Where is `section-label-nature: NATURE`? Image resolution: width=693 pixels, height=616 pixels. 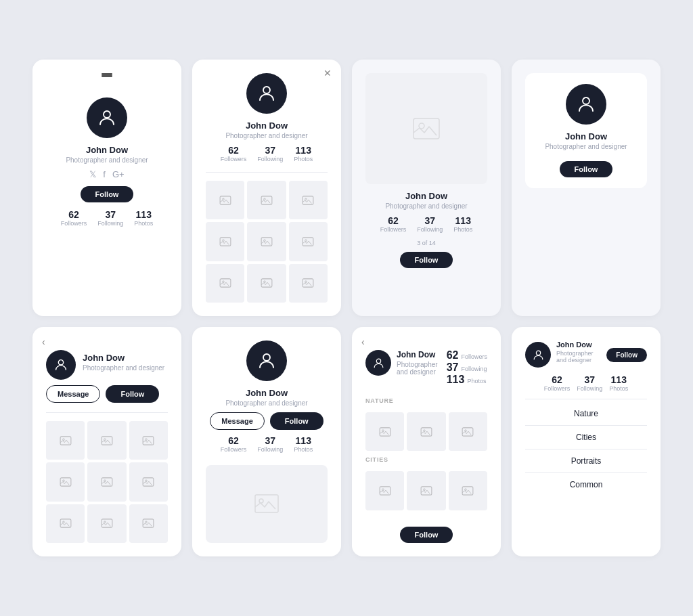
section-label-nature: NATURE is located at coordinates (426, 401).